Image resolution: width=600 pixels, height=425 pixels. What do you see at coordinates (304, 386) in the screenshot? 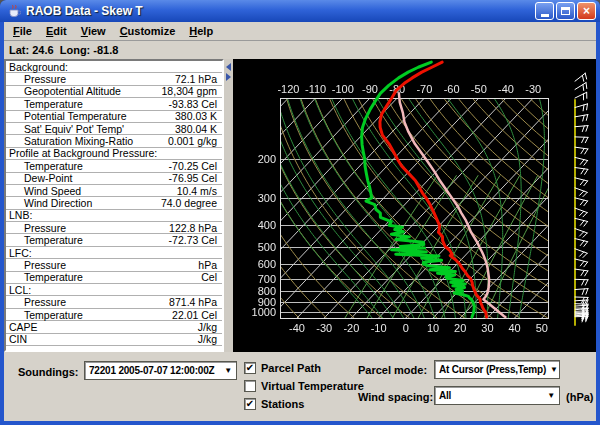
I see `checkbox-virtual-temperature: Virtual Temperature` at bounding box center [304, 386].